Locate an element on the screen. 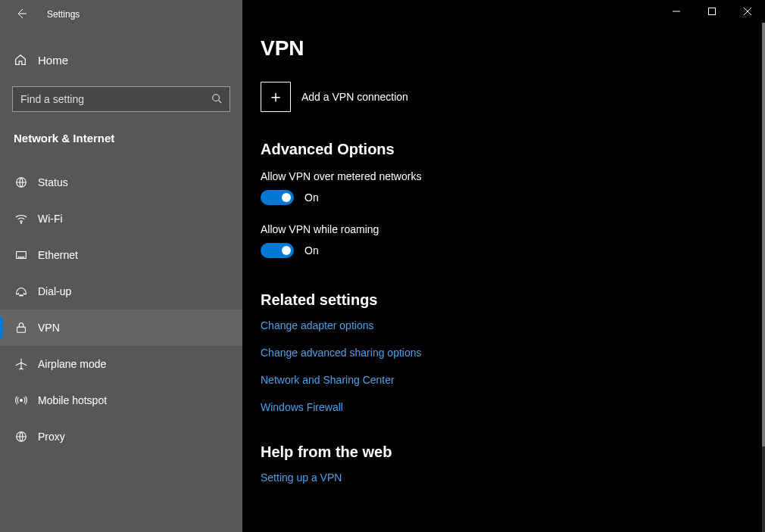 This screenshot has width=765, height=532. back-button is located at coordinates (21, 14).